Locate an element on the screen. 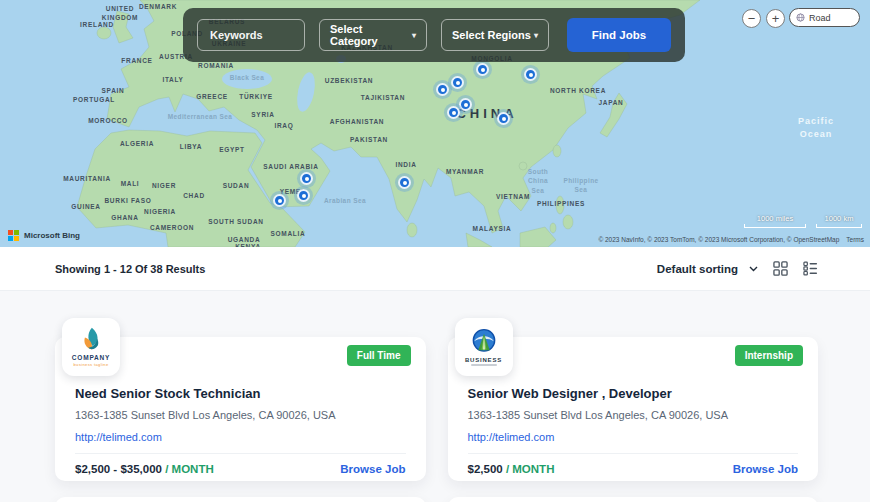  category-select-label: Select Category is located at coordinates (371, 35).